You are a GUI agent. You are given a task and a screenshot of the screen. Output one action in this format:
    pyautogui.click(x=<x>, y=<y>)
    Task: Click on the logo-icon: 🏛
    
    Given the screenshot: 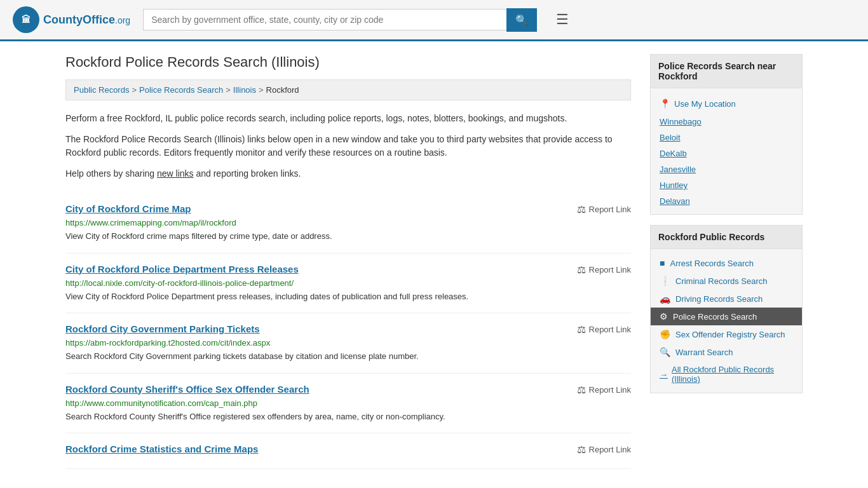 What is the action you would take?
    pyautogui.click(x=26, y=20)
    